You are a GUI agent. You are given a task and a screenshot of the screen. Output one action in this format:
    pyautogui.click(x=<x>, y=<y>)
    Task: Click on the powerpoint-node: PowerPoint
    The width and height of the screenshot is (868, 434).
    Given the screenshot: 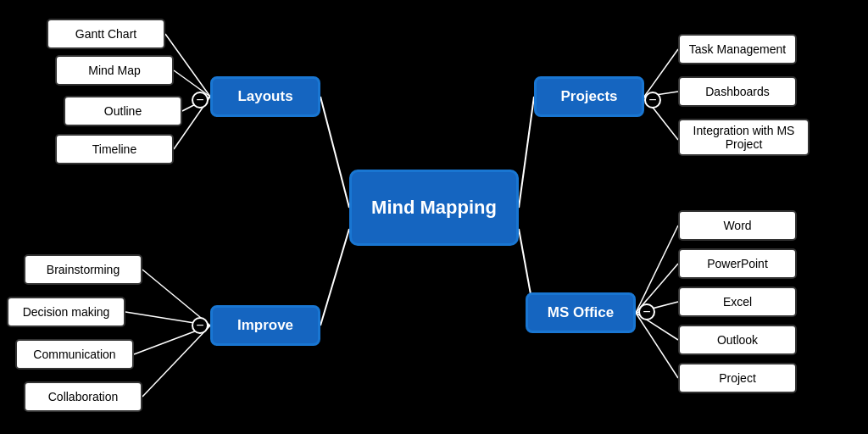 What is the action you would take?
    pyautogui.click(x=737, y=264)
    